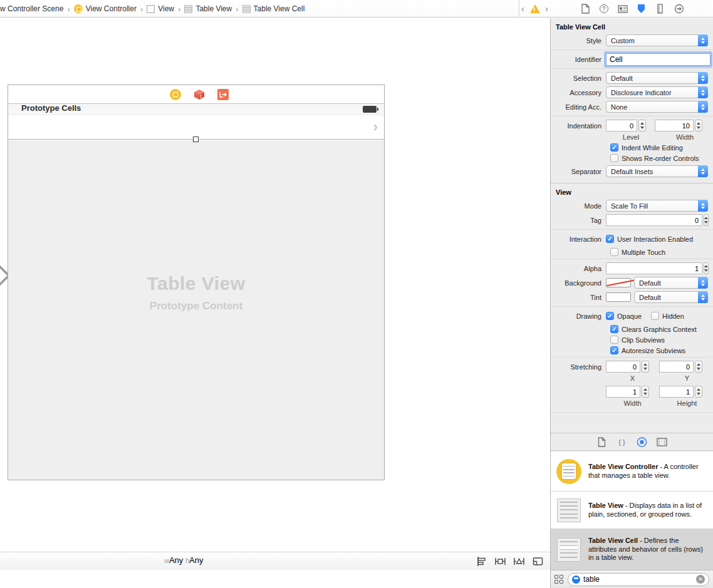 The image size is (713, 588). I want to click on indentation-width-field, so click(674, 125).